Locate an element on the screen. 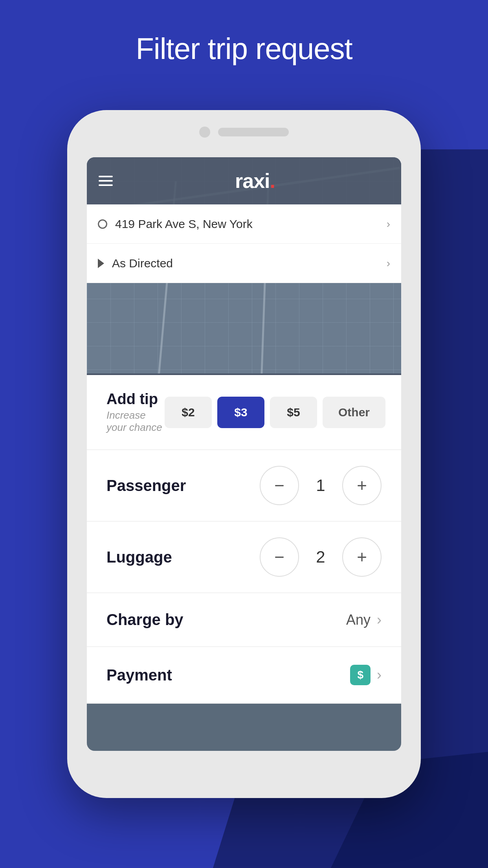  origin-bar: 419 Park Ave S, New York › is located at coordinates (244, 224).